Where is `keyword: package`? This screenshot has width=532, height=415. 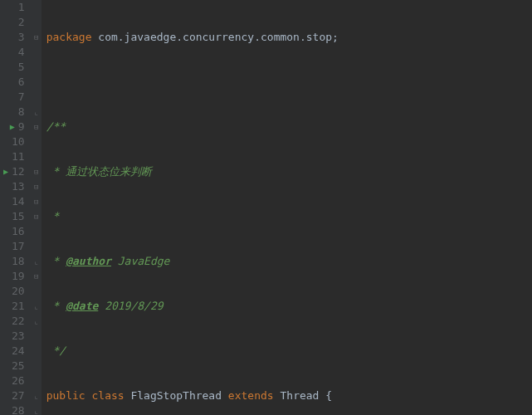
keyword: package is located at coordinates (73, 37).